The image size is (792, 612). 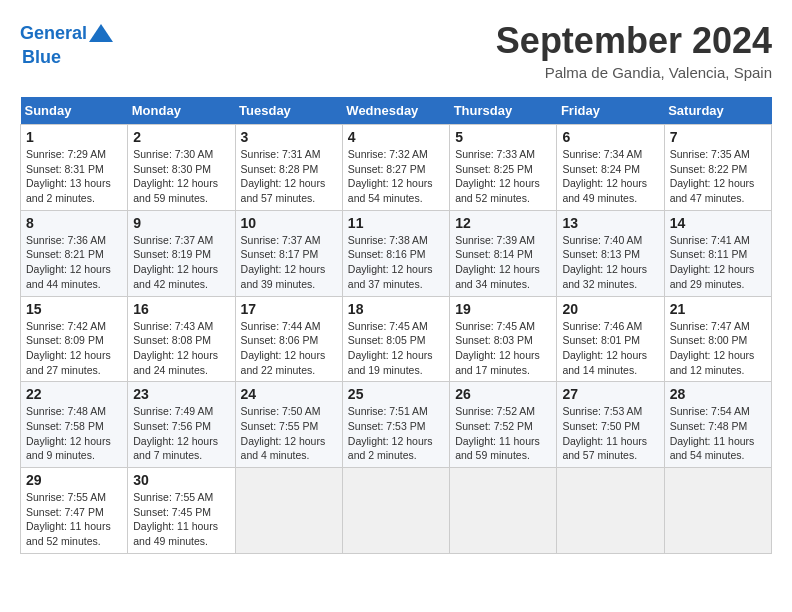 What do you see at coordinates (182, 111) in the screenshot?
I see `col-header-monday: Monday` at bounding box center [182, 111].